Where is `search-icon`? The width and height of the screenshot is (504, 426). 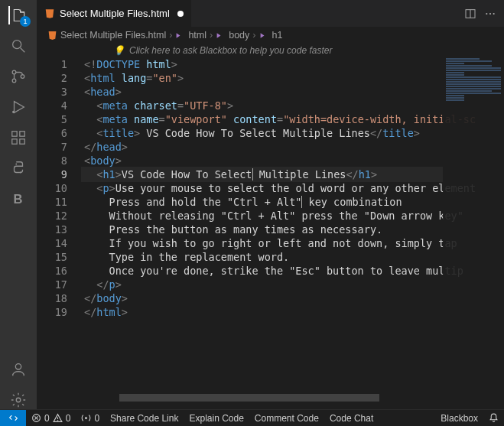
search-icon is located at coordinates (18, 46).